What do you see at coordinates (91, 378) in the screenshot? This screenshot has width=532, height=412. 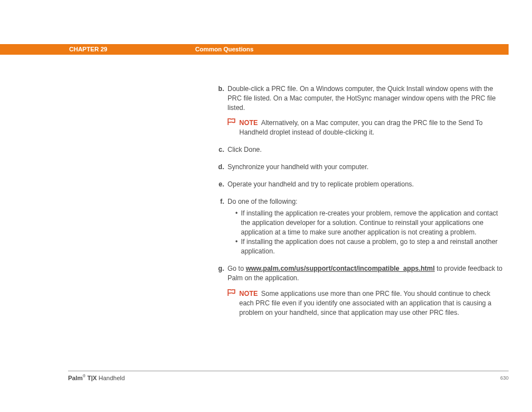 I see `footer-model: T|X` at bounding box center [91, 378].